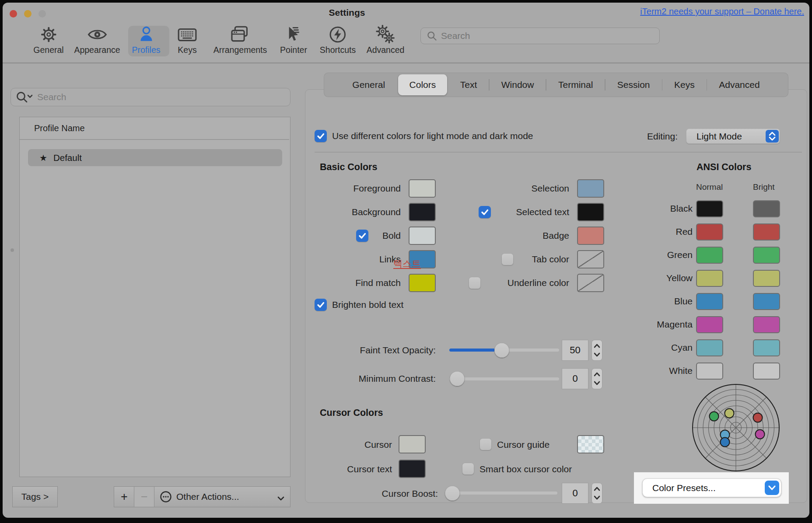 The height and width of the screenshot is (523, 812). Describe the element at coordinates (772, 136) in the screenshot. I see `popup-updown-chevrons-icon` at that location.